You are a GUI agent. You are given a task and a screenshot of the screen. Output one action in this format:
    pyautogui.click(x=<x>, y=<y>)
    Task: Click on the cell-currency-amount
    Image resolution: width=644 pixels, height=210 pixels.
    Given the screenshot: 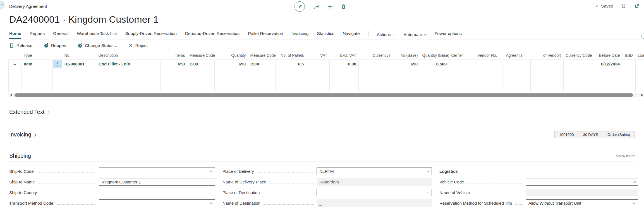 What is the action you would take?
    pyautogui.click(x=375, y=64)
    